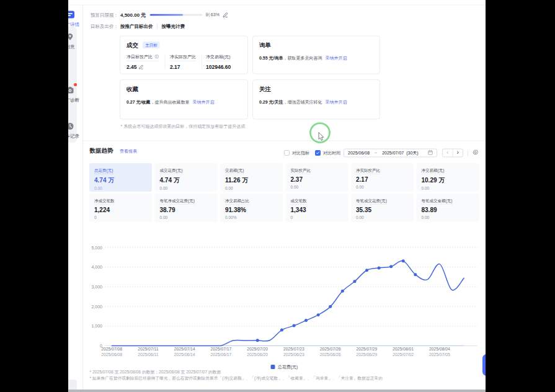 The width and height of the screenshot is (555, 392). Describe the element at coordinates (34, 196) in the screenshot. I see `left-black-bar` at that location.